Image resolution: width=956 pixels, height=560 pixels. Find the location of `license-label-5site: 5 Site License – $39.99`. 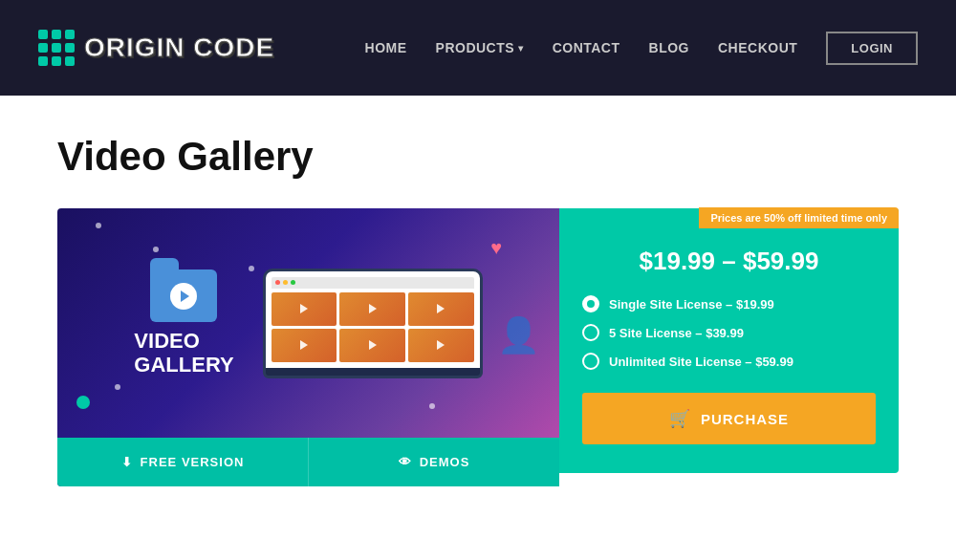

license-label-5site: 5 Site License – $39.99 is located at coordinates (677, 333).